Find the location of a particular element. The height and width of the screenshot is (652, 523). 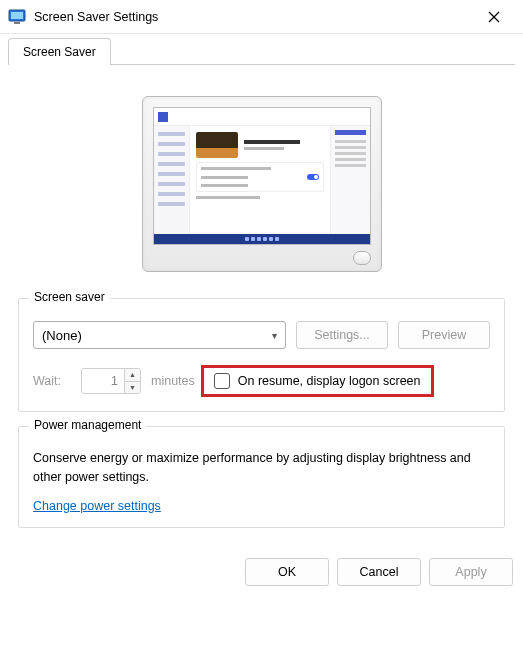

screen-saver-legend: Screen saver is located at coordinates (70, 297).